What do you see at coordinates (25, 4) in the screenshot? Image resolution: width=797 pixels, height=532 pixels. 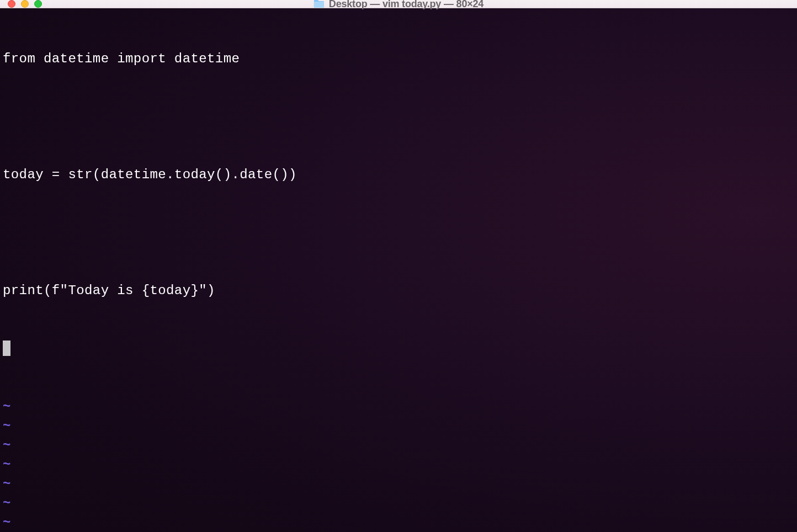 I see `minimize-icon` at bounding box center [25, 4].